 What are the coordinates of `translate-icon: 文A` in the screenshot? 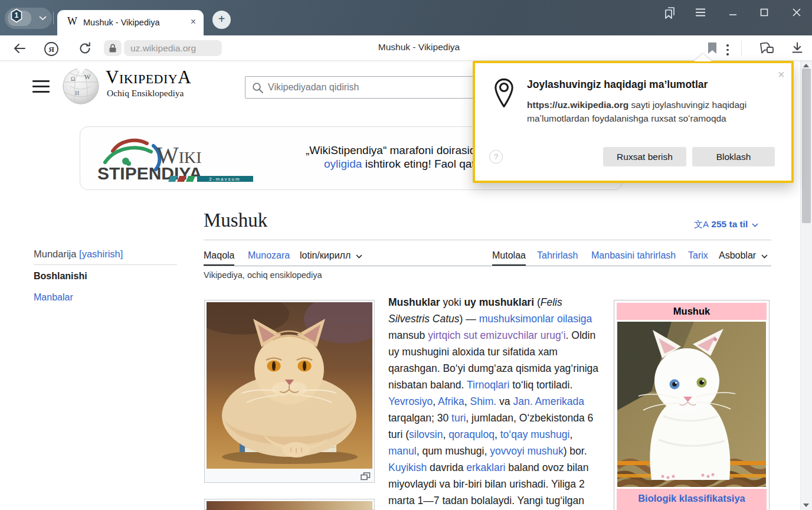 It's located at (701, 224).